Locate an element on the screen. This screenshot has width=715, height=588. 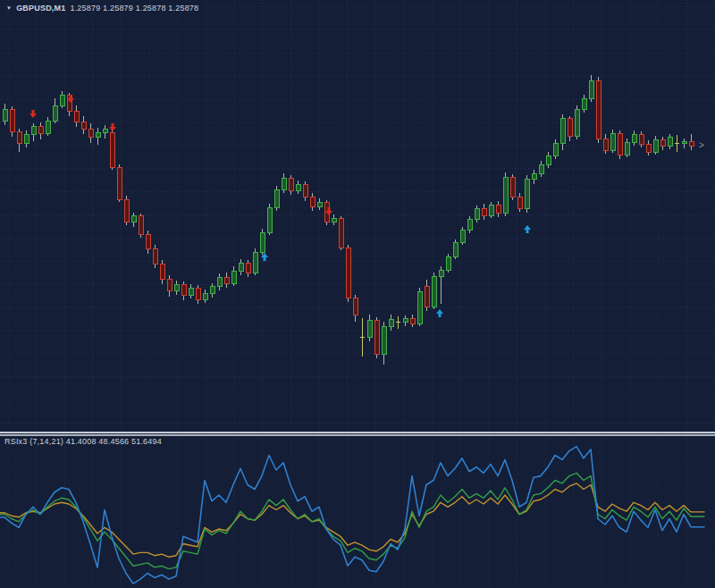
symbol-dropdown-icon: ▼ is located at coordinates (9, 9).